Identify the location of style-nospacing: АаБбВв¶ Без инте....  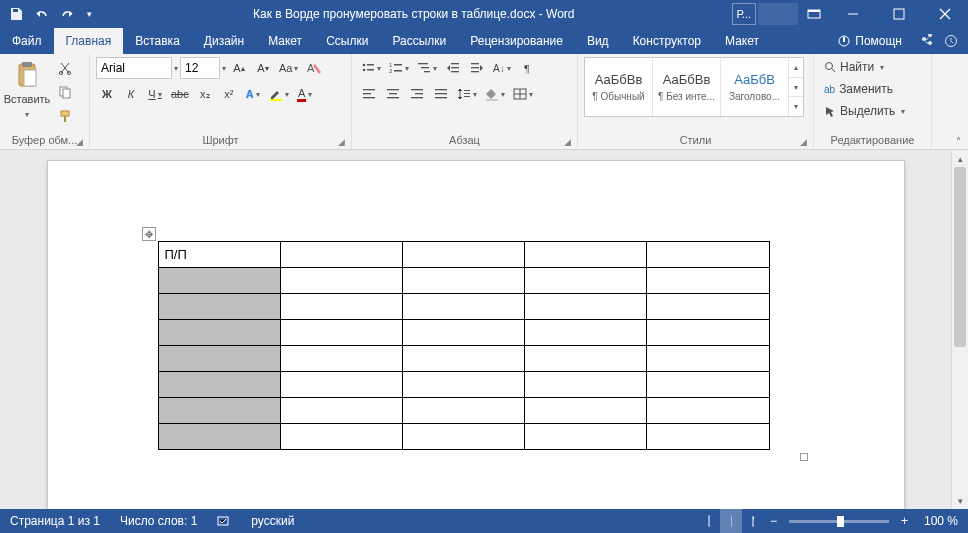
(687, 87).